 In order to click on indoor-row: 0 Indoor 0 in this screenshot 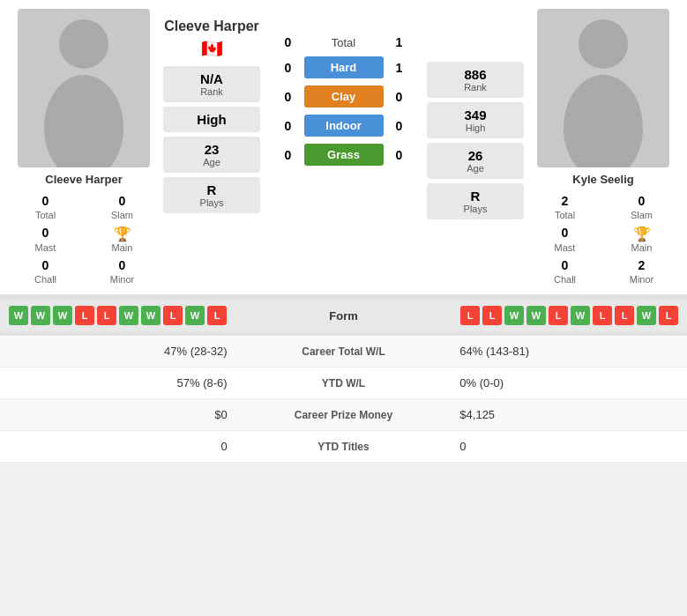, I will do `click(344, 125)`.